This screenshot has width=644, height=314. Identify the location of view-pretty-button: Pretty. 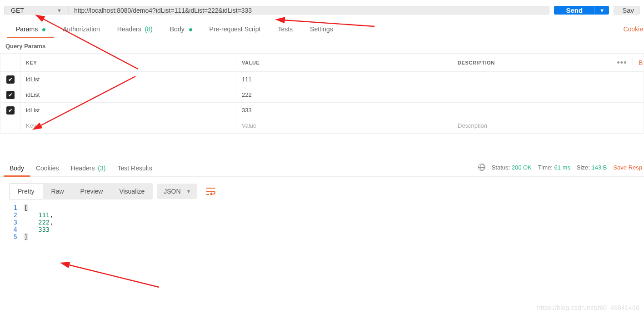
(26, 191).